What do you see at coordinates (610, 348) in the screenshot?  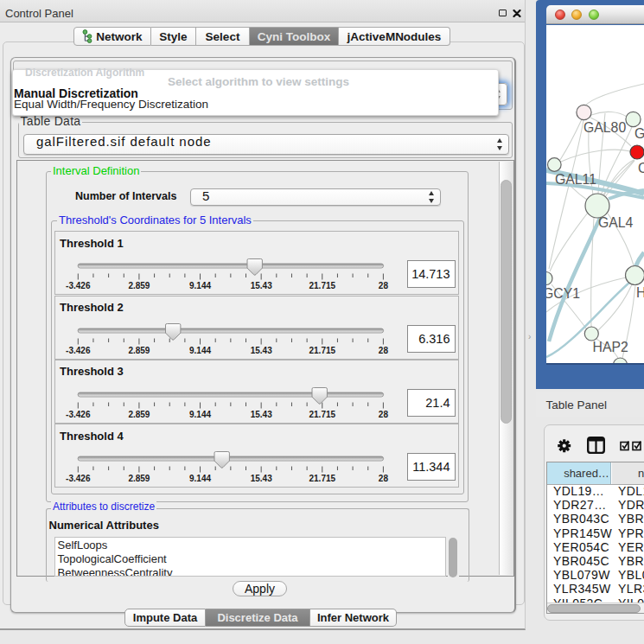 I see `svg-text: HAP2` at bounding box center [610, 348].